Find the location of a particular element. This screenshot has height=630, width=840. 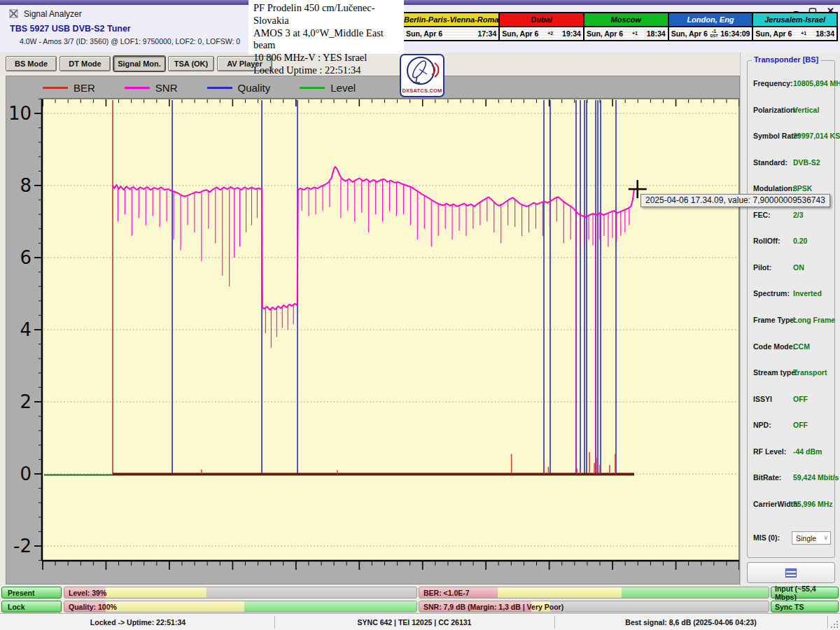

clock-city: Jerusalem-Israel is located at coordinates (795, 20).